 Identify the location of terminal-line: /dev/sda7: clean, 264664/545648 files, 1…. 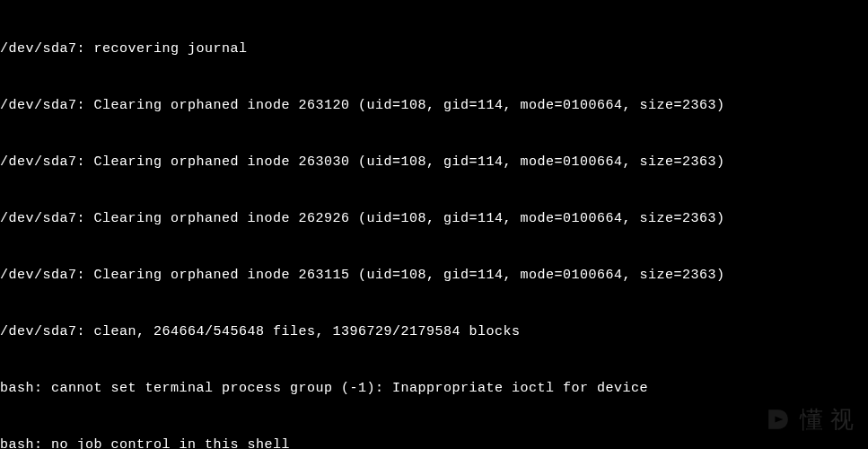
(434, 332).